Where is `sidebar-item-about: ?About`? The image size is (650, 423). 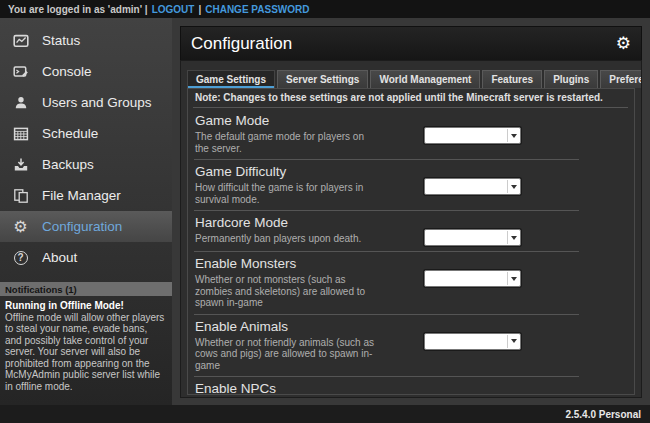 sidebar-item-about: ?About is located at coordinates (86, 258).